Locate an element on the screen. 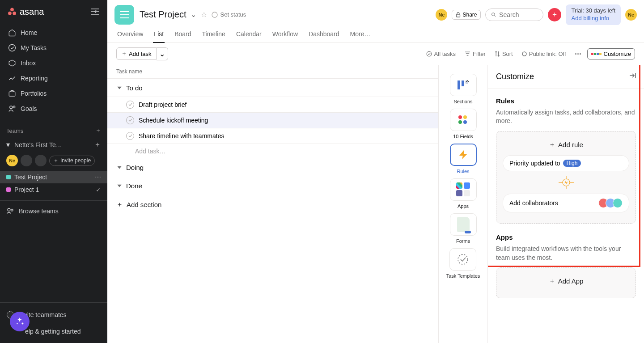 This screenshot has height=343, width=644. search-icon is located at coordinates (494, 15).